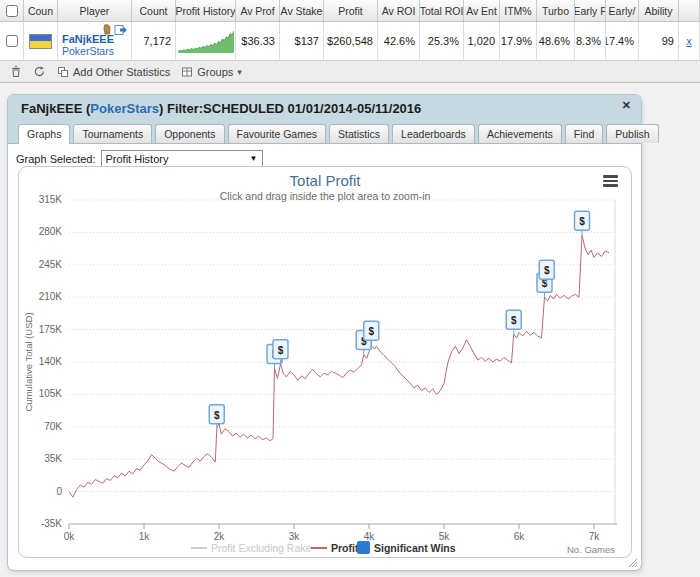  I want to click on col-av-roi: Av ROI, so click(399, 10).